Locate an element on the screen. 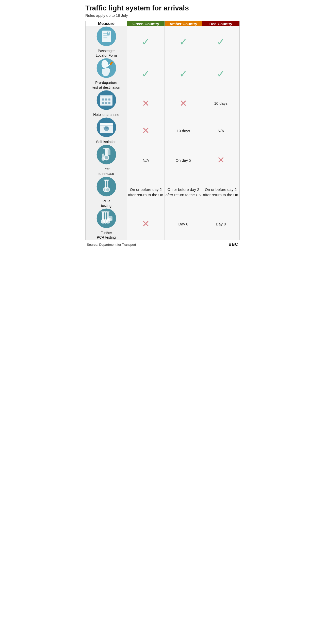 The width and height of the screenshot is (325, 644). test-to-release-label: Testto release is located at coordinates (106, 171).